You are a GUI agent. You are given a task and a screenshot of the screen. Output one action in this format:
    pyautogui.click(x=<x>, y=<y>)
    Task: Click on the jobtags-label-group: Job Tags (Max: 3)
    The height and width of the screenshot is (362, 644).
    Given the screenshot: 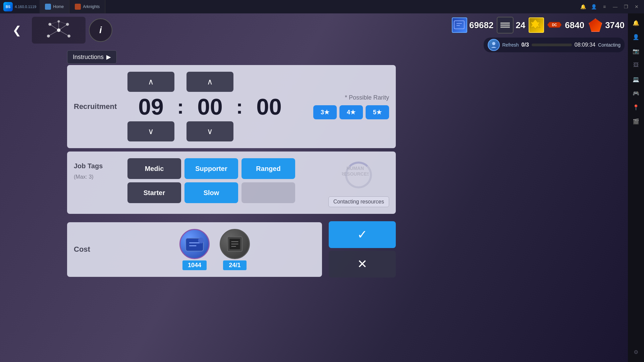 What is the action you would take?
    pyautogui.click(x=97, y=169)
    